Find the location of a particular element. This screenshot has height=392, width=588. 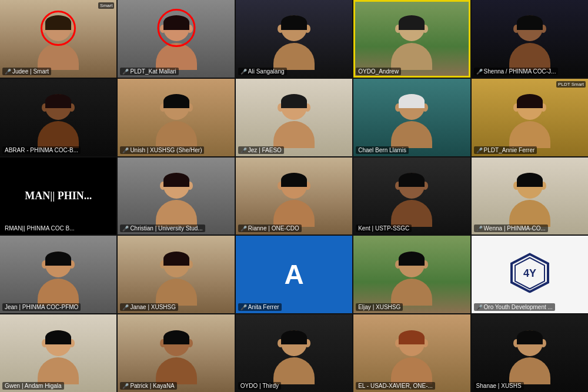

participant-cell-14: Kent | USTP-SSGC is located at coordinates (412, 196).